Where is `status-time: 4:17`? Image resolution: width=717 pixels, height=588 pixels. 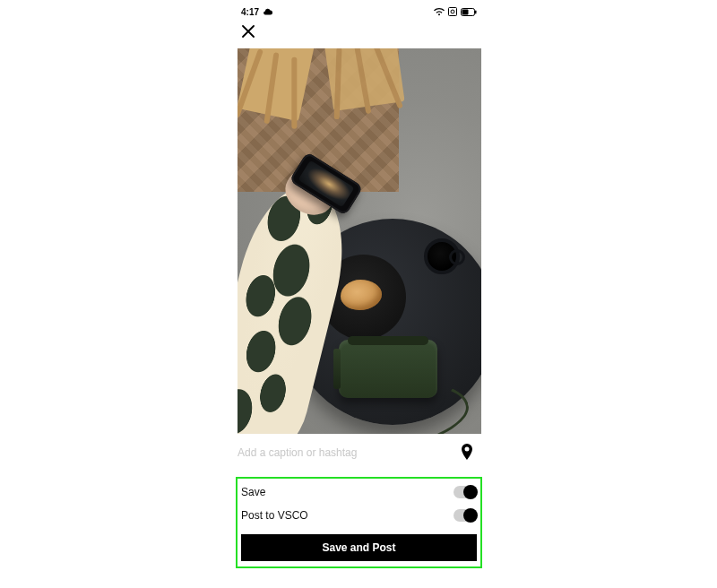 status-time: 4:17 is located at coordinates (250, 13).